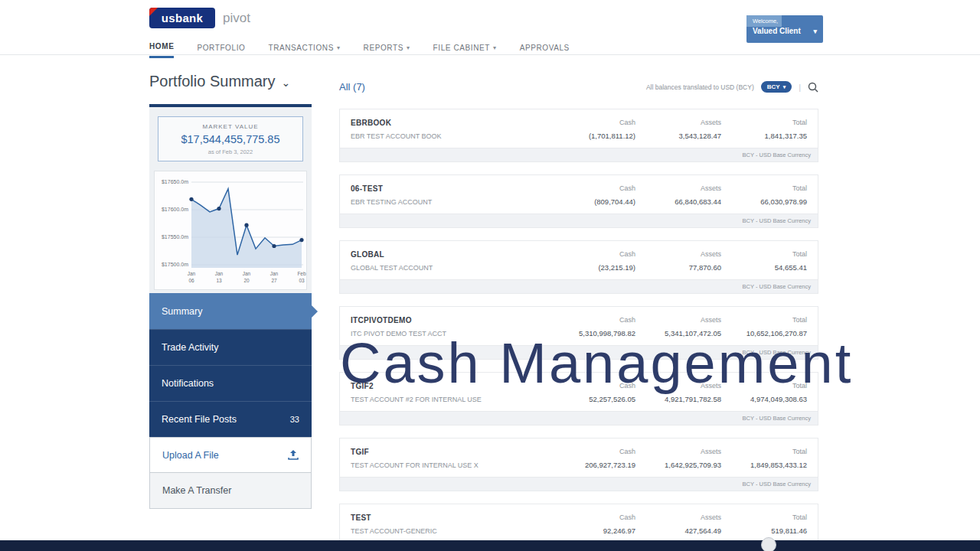  Describe the element at coordinates (598, 136) in the screenshot. I see `cash-value: (1,701,811.12)` at that location.